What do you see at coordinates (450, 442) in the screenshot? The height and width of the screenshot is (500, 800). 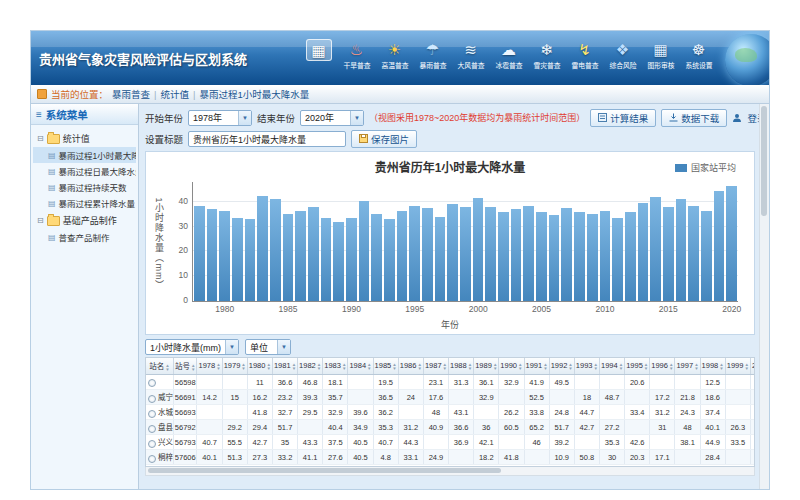 I see `table-row: 兴义5679340.755.542.73543.337.540.540.744.…` at bounding box center [450, 442].